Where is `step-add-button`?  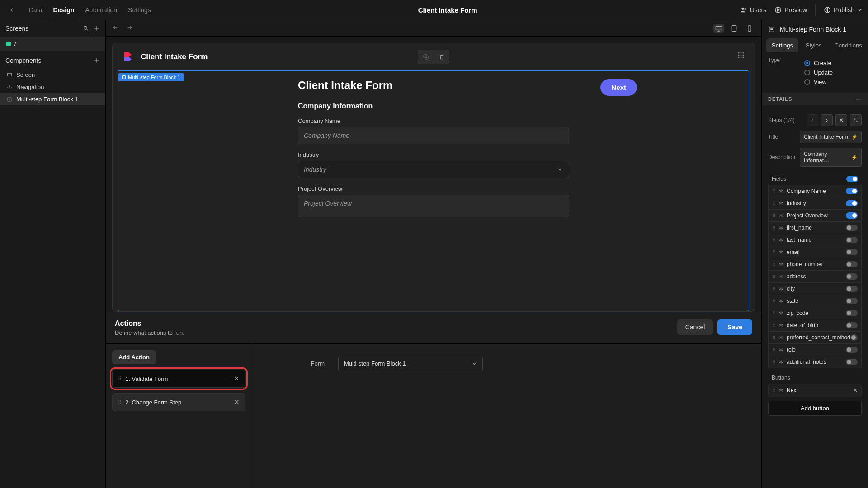 step-add-button is located at coordinates (856, 120).